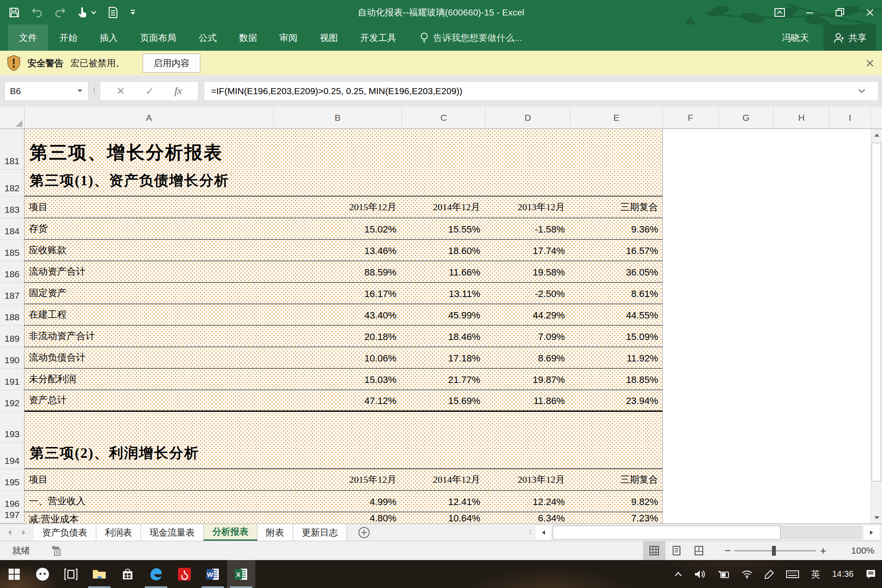  I want to click on row-header-190: 190, so click(12, 358).